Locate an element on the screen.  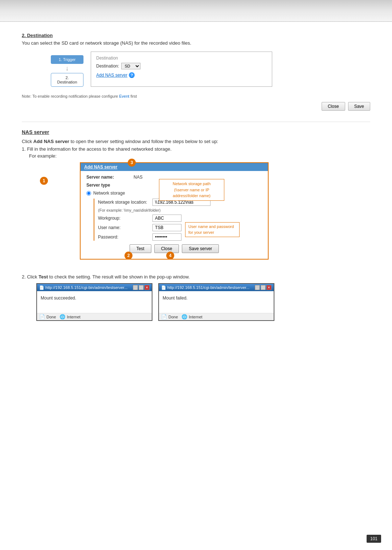
badge-1: 1 is located at coordinates (44, 181).